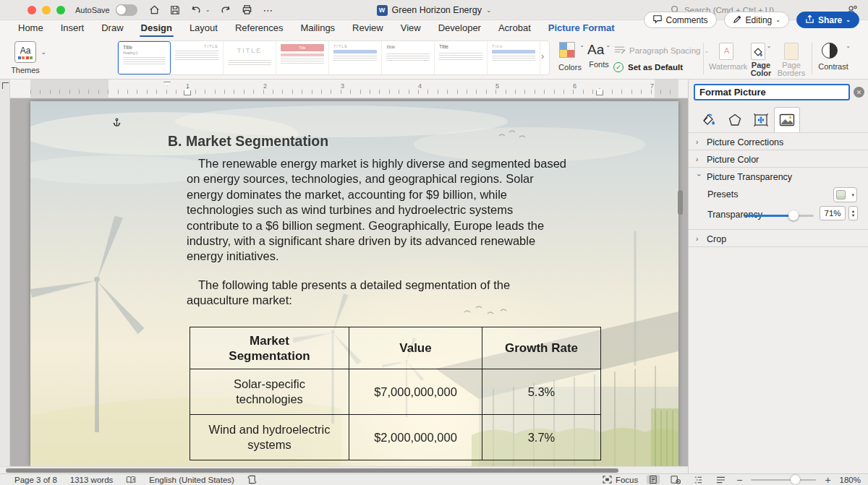 The width and height of the screenshot is (868, 485). What do you see at coordinates (61, 10) in the screenshot?
I see `zoom-window-button` at bounding box center [61, 10].